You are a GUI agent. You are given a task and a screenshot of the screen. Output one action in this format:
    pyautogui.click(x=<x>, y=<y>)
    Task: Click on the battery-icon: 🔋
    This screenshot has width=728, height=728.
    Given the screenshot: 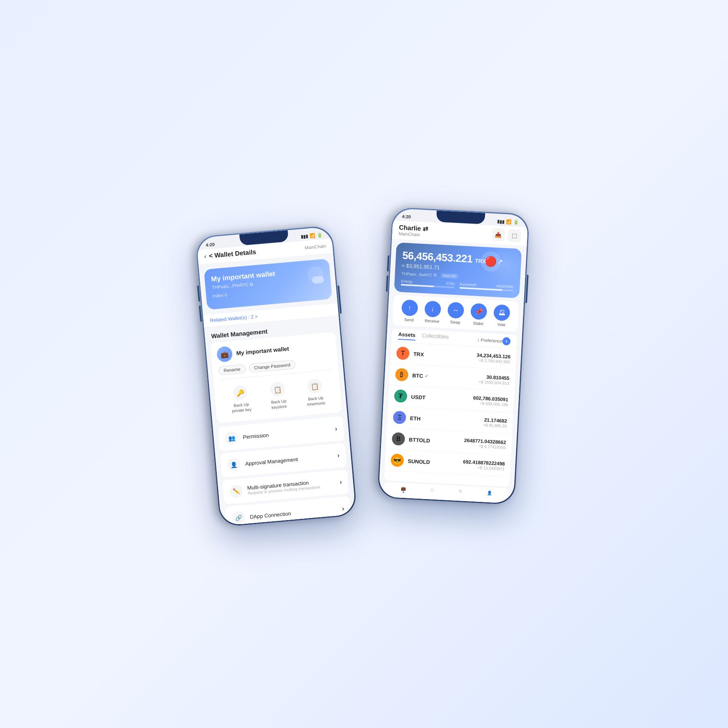 What is the action you would take?
    pyautogui.click(x=320, y=235)
    